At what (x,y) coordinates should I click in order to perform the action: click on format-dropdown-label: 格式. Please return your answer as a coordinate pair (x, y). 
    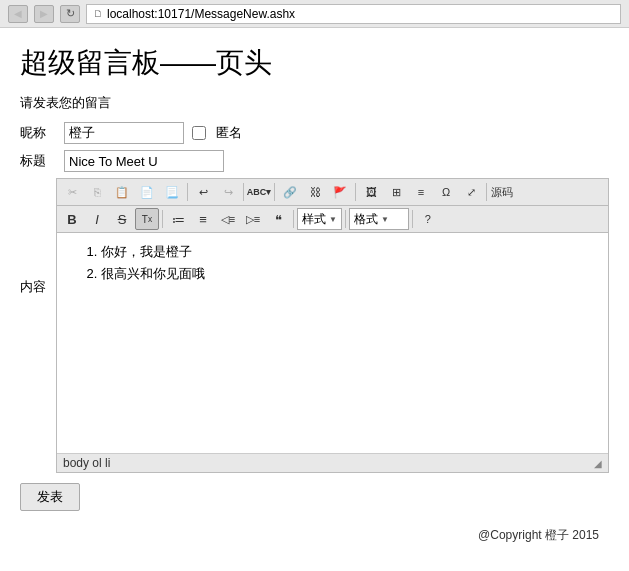
    Looking at the image, I should click on (366, 220).